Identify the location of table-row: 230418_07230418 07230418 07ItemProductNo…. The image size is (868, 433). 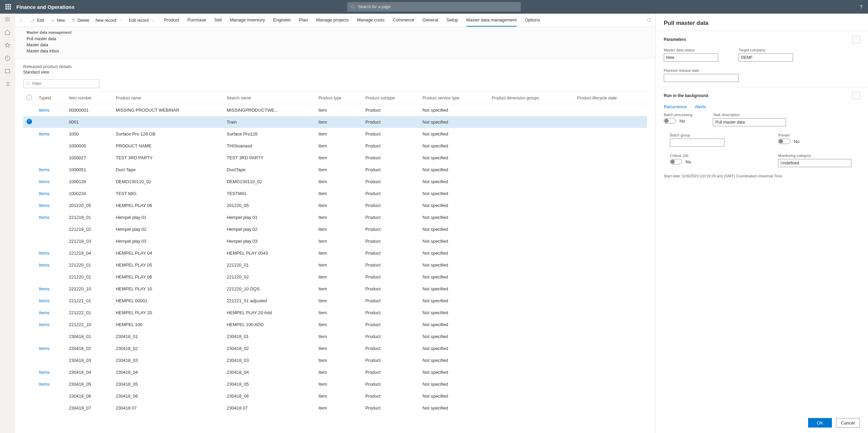
(335, 408).